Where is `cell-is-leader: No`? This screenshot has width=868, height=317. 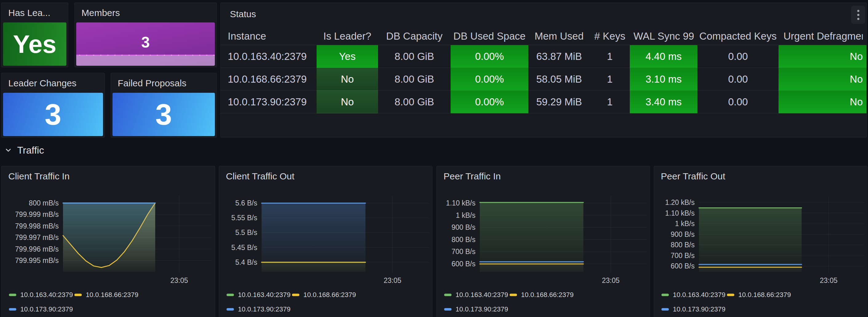 cell-is-leader: No is located at coordinates (347, 80).